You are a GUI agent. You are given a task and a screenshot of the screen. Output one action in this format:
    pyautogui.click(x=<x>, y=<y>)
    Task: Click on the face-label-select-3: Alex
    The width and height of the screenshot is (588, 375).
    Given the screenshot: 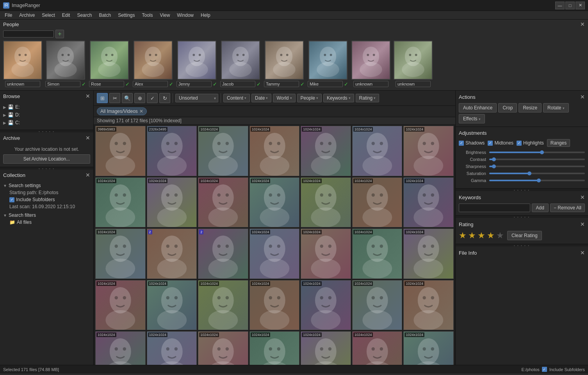 What is the action you would take?
    pyautogui.click(x=150, y=84)
    